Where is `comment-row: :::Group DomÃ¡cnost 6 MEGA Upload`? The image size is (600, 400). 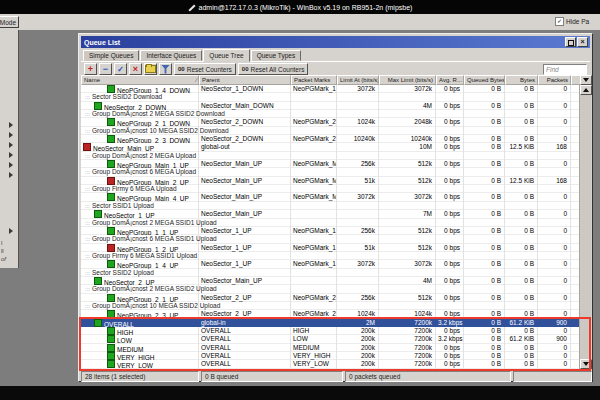
comment-row: :::Group DomÃ¡cnost 6 MEGA Upload is located at coordinates (330, 172).